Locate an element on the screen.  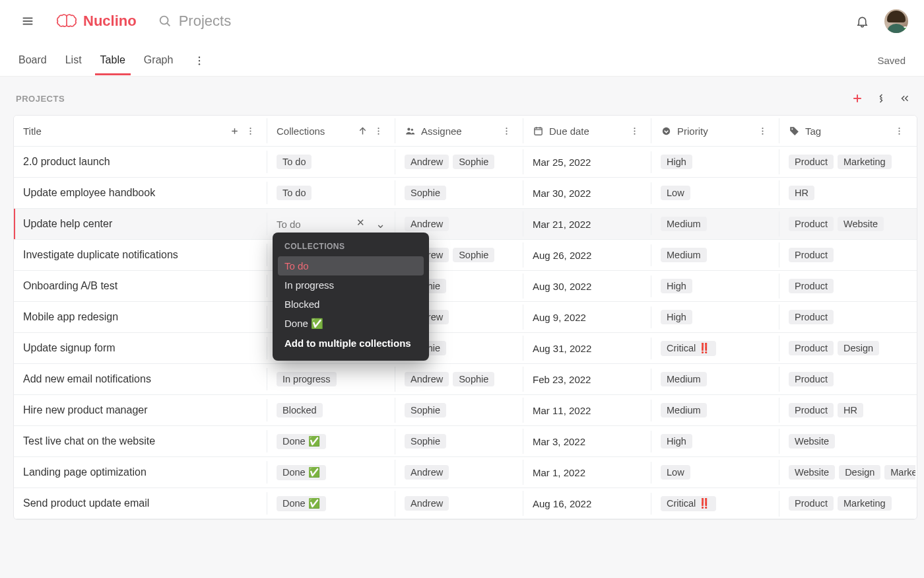
collapse-panel-button is located at coordinates (905, 98).